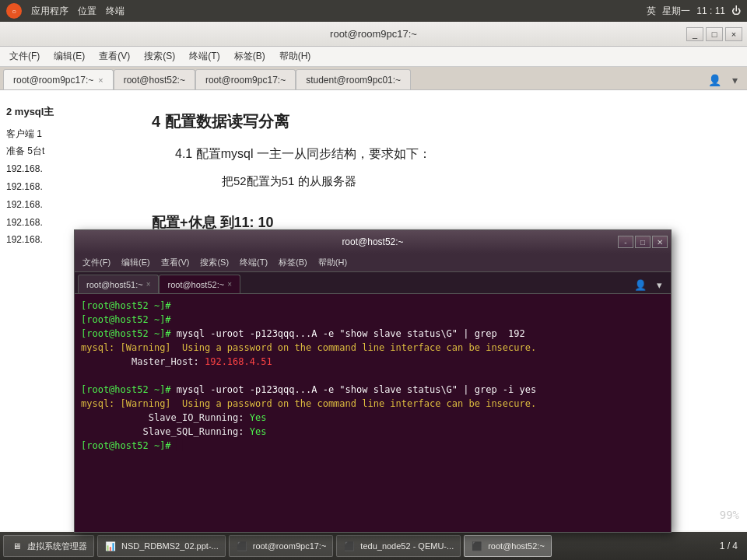  What do you see at coordinates (282, 546) in the screenshot?
I see `taskbar-terminal-room9: ⬛ root@room9pc17:~` at bounding box center [282, 546].